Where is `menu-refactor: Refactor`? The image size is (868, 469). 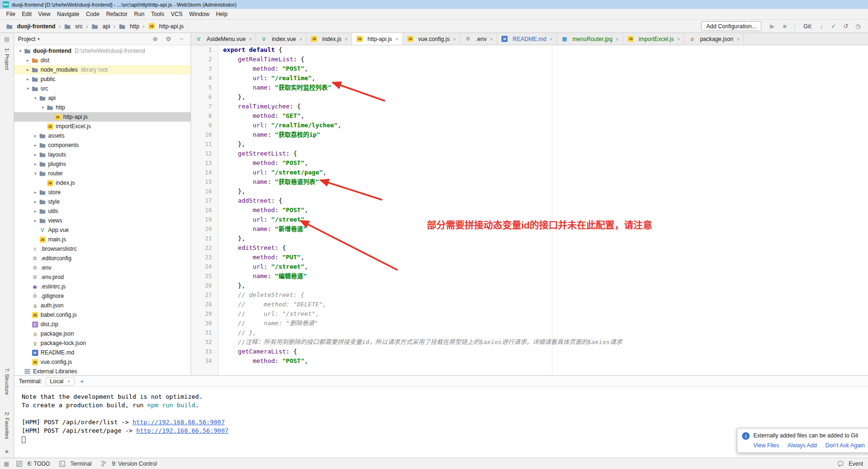 menu-refactor: Refactor is located at coordinates (117, 14).